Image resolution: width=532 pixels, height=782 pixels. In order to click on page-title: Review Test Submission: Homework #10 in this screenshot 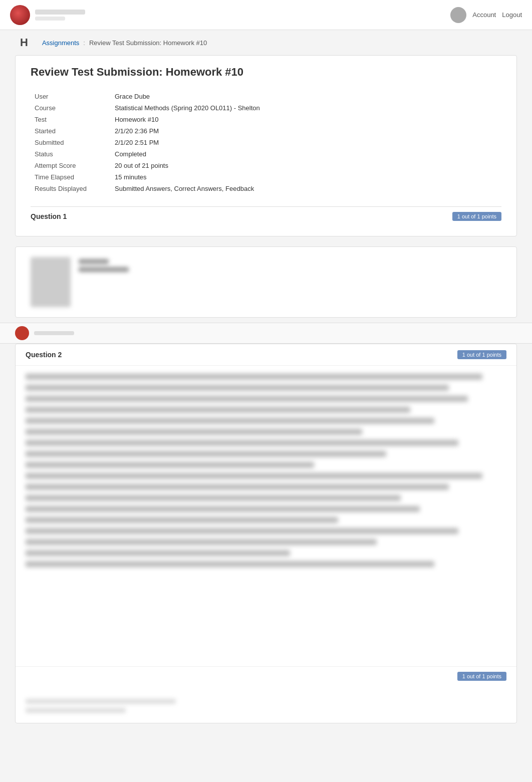, I will do `click(266, 72)`.